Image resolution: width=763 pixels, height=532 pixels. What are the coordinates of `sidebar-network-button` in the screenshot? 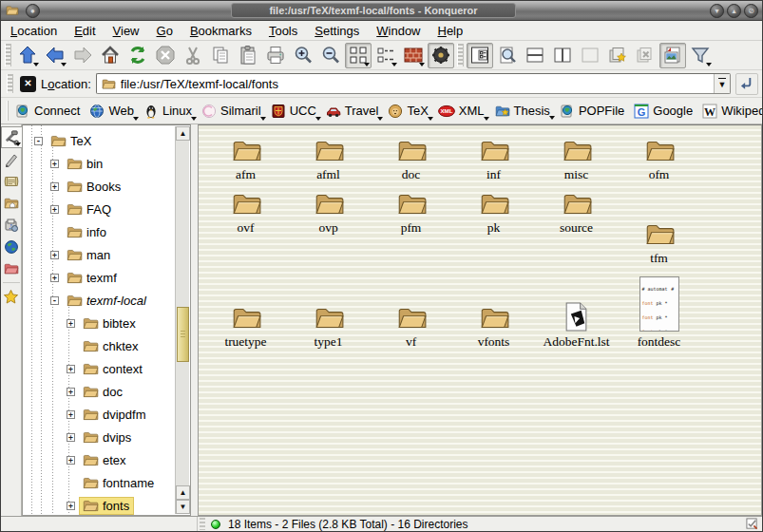 It's located at (11, 247).